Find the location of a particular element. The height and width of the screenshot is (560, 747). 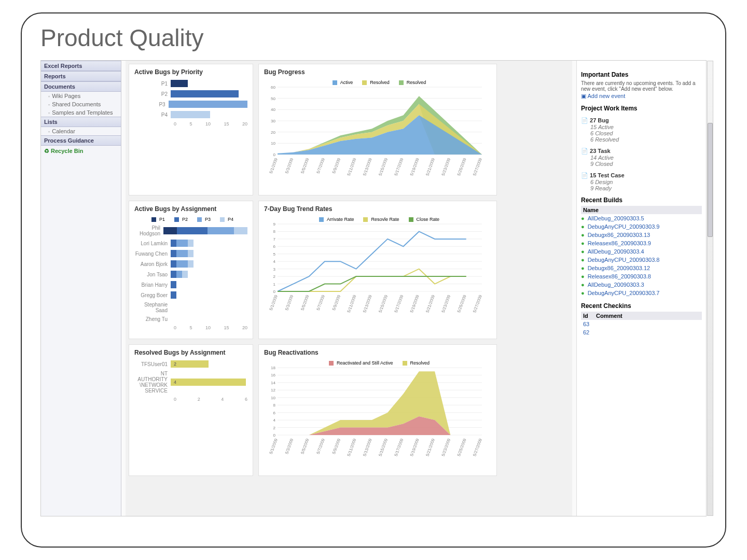

checkin-link: 63 is located at coordinates (641, 324).